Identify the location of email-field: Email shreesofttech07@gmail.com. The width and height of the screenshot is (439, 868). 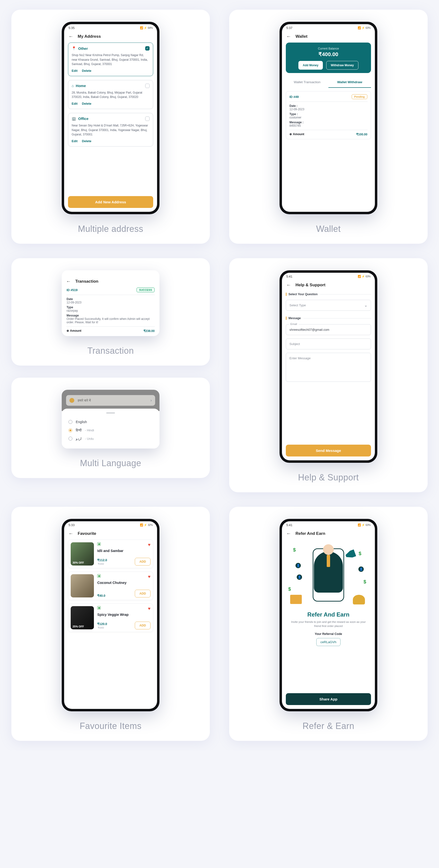
(328, 330).